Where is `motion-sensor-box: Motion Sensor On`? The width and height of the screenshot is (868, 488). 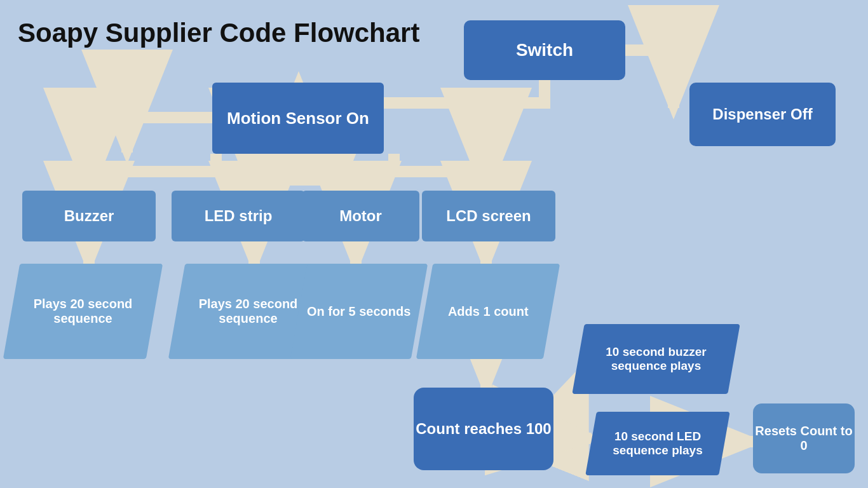
motion-sensor-box: Motion Sensor On is located at coordinates (298, 118).